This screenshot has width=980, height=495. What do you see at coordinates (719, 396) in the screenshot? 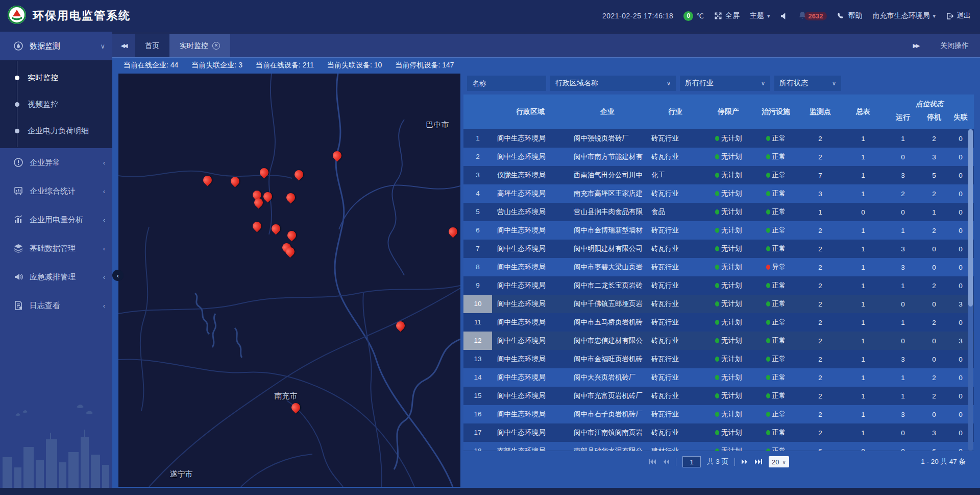
I see `table-row: 15阆中生态环境局阆中市光富页岩机砖厂砖瓦行业无计划正常21120` at bounding box center [719, 396].